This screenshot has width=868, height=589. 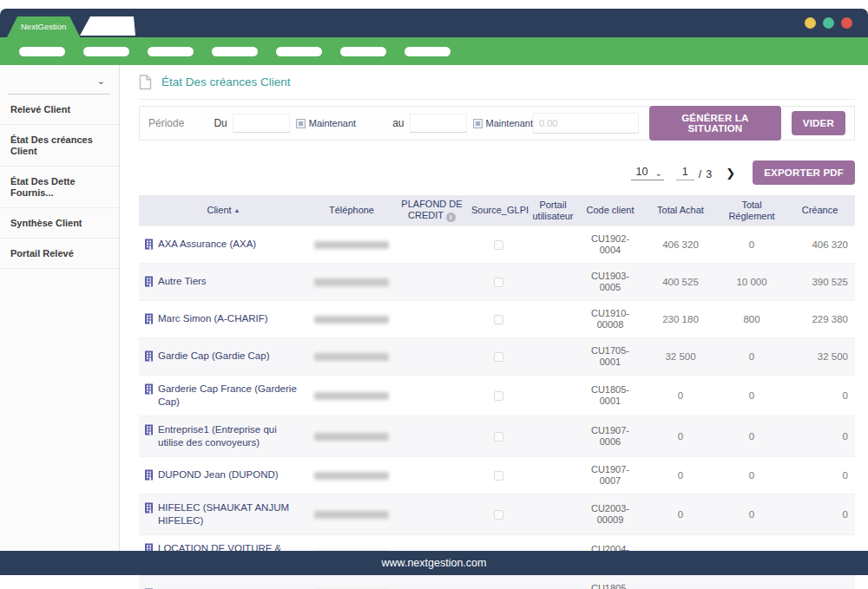 I want to click on secondary-tab, so click(x=108, y=26).